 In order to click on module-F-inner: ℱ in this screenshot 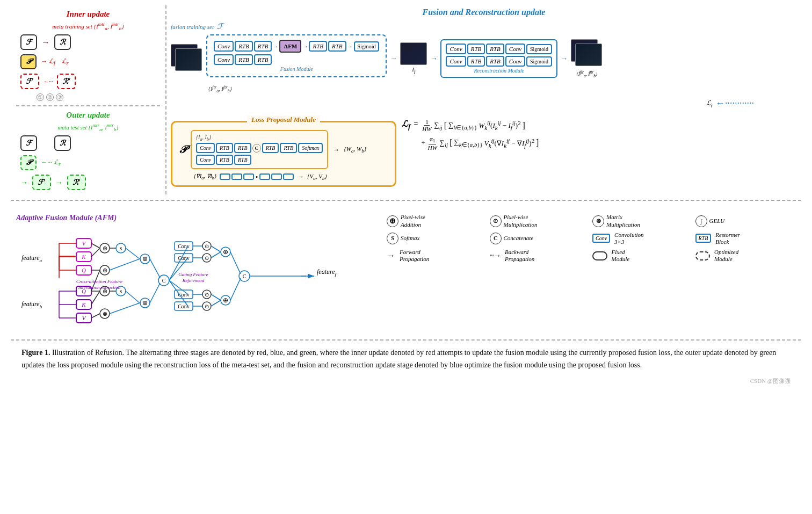, I will do `click(29, 42)`.